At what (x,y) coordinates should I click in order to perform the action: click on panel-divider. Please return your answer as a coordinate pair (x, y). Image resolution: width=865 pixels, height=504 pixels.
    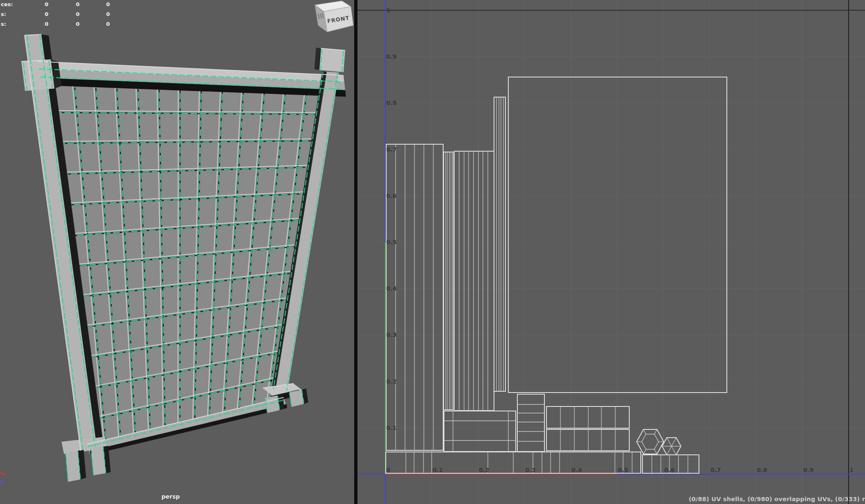
    Looking at the image, I should click on (356, 252).